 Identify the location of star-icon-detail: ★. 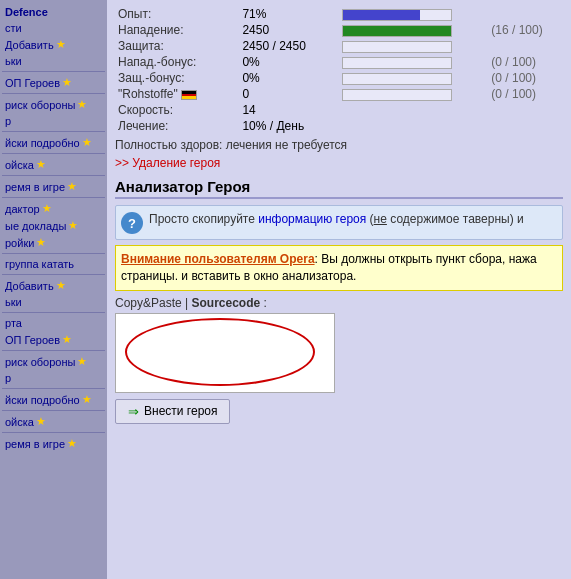
(87, 142).